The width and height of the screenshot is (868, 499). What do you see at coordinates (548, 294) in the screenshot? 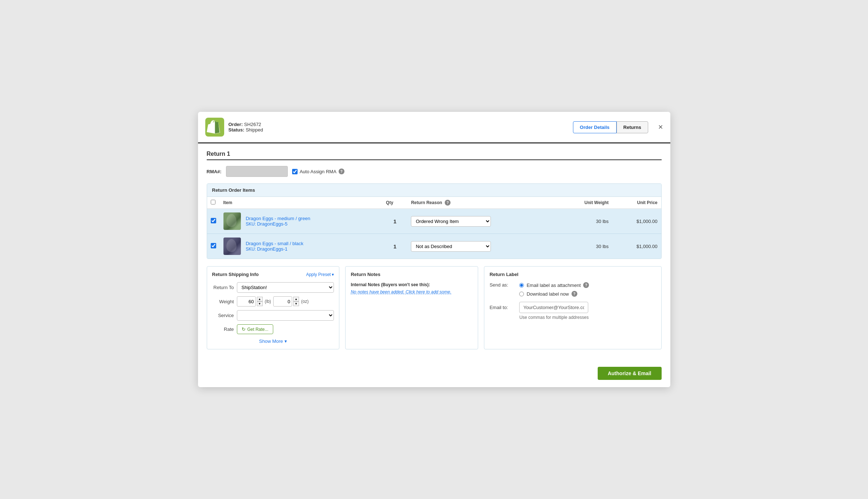
I see `download-label: Download label now` at bounding box center [548, 294].